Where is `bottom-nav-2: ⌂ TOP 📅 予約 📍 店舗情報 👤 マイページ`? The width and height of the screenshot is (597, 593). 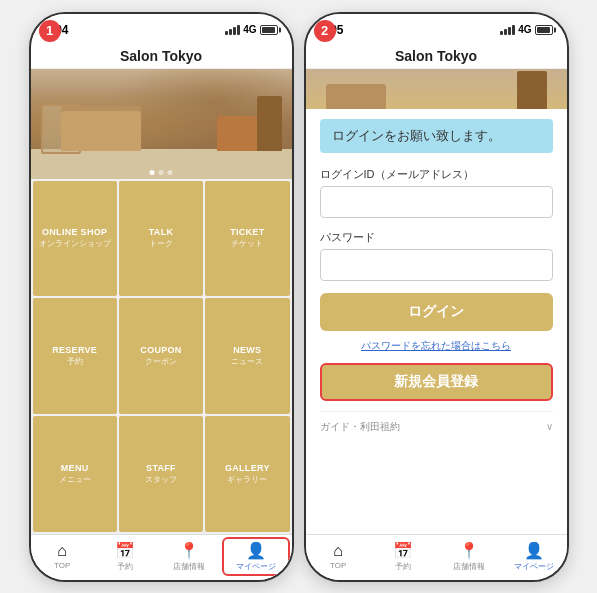 bottom-nav-2: ⌂ TOP 📅 予約 📍 店舗情報 👤 マイページ is located at coordinates (436, 557).